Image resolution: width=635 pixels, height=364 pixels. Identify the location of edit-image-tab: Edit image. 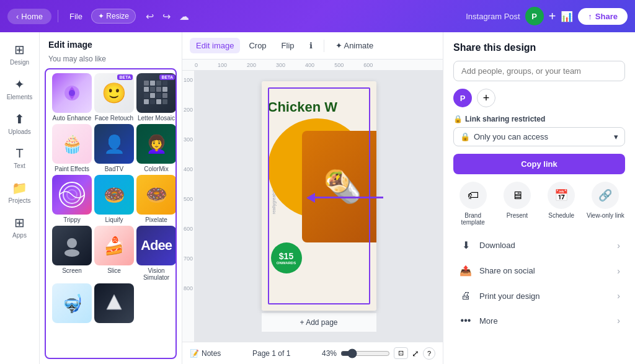
(215, 46).